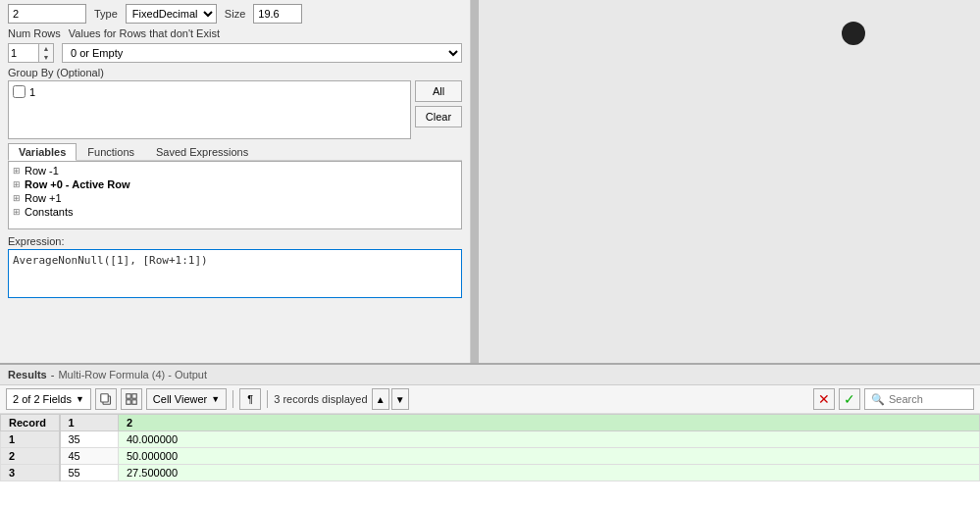 The image size is (980, 506). I want to click on cell-record-2: 2, so click(30, 457).